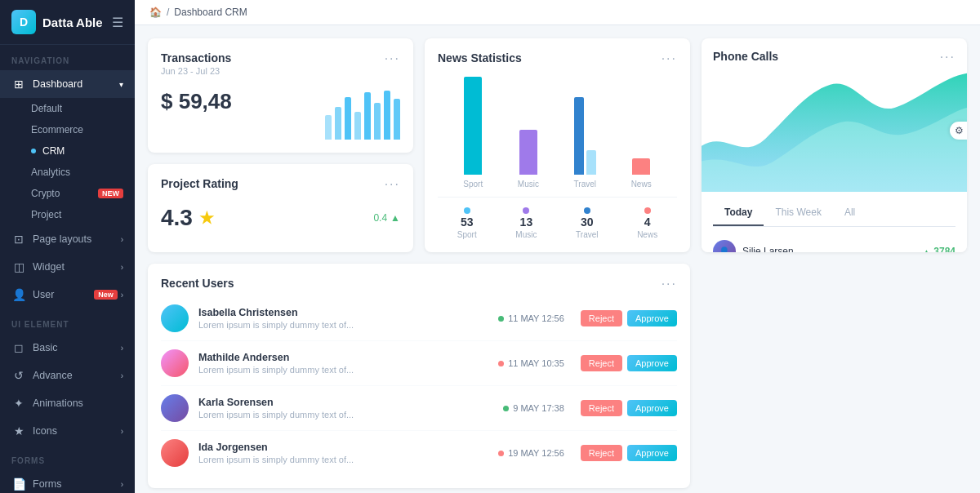 The image size is (980, 493). Describe the element at coordinates (340, 447) in the screenshot. I see `user-name: Ida Jorgensen` at that location.